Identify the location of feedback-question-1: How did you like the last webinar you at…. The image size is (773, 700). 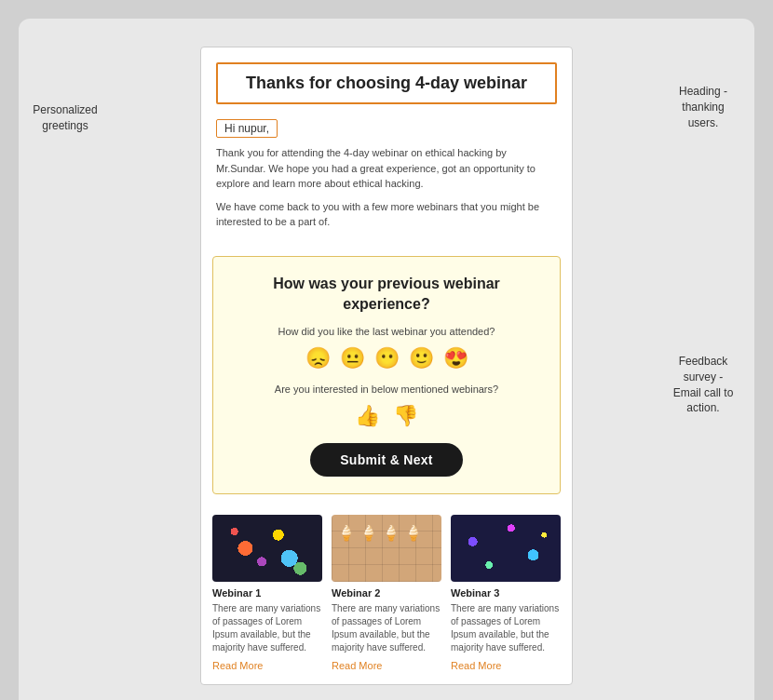
(386, 331).